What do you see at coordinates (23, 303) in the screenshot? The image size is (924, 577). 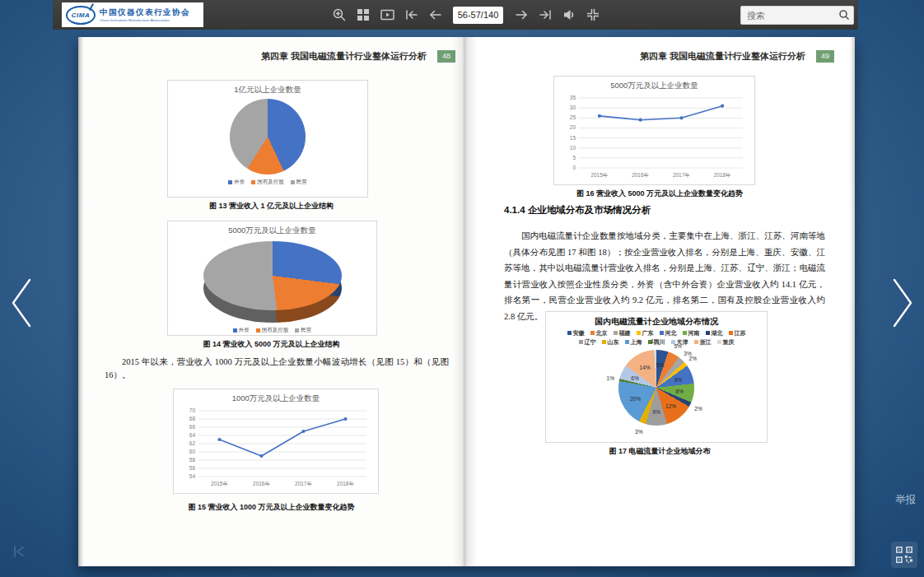 I see `previous-spread-button` at bounding box center [23, 303].